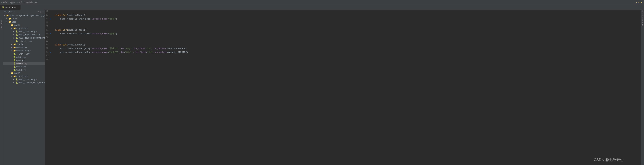  What do you see at coordinates (100, 19) in the screenshot?
I see `param-verbose: verbose_name` at bounding box center [100, 19].